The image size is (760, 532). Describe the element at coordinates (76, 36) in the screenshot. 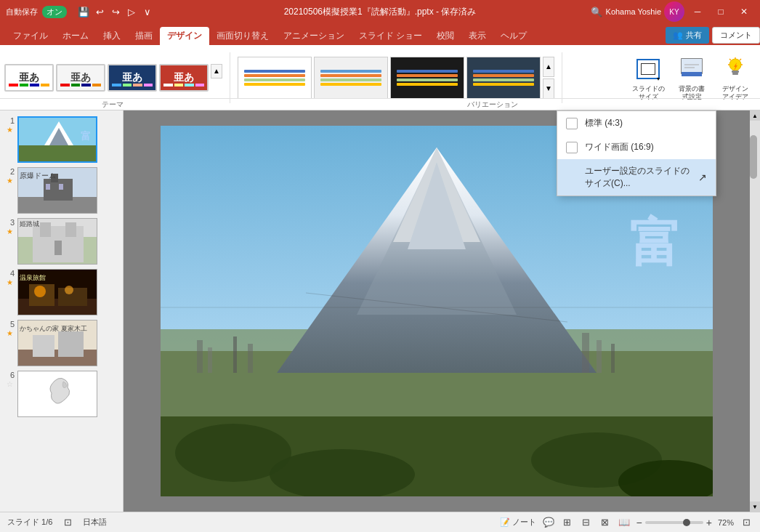

I see `tab-home: ホーム` at that location.